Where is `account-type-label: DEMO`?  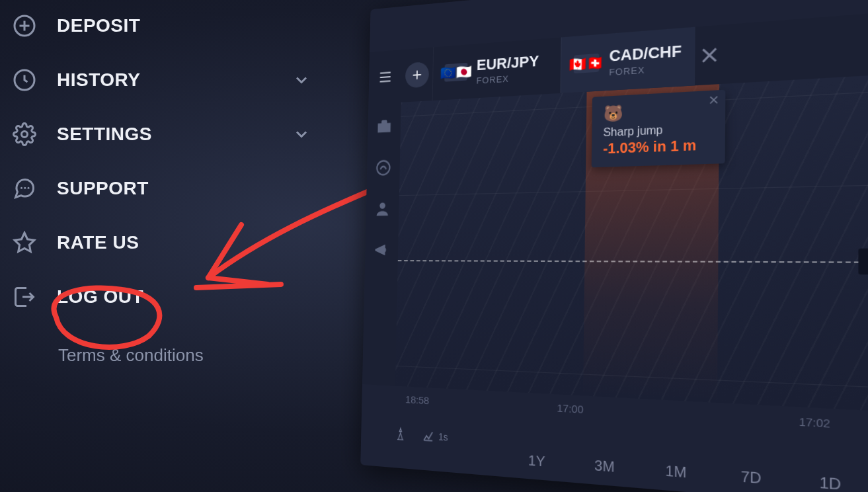 account-type-label: DEMO is located at coordinates (849, 5).